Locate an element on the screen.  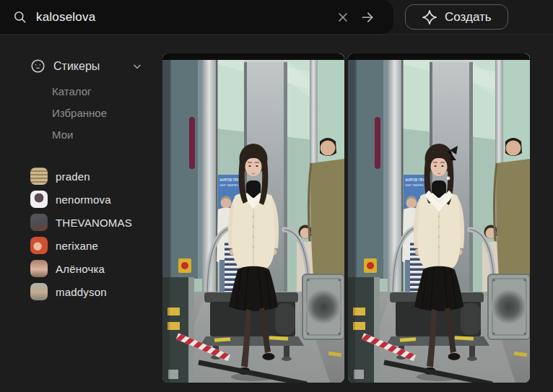
sidebar-section-stickers: Стикеры is located at coordinates (87, 66).